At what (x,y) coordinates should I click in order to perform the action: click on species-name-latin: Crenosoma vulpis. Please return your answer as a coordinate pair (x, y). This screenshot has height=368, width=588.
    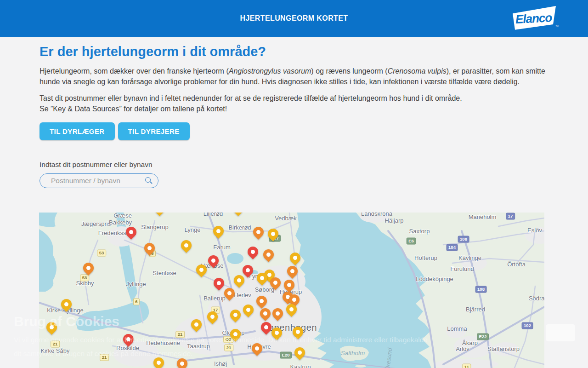
    Looking at the image, I should click on (417, 71).